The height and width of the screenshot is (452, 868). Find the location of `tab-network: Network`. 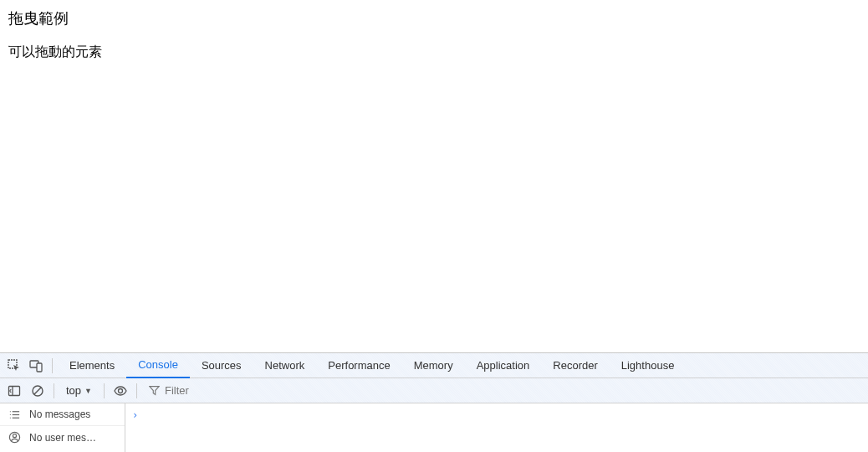

tab-network: Network is located at coordinates (285, 366).